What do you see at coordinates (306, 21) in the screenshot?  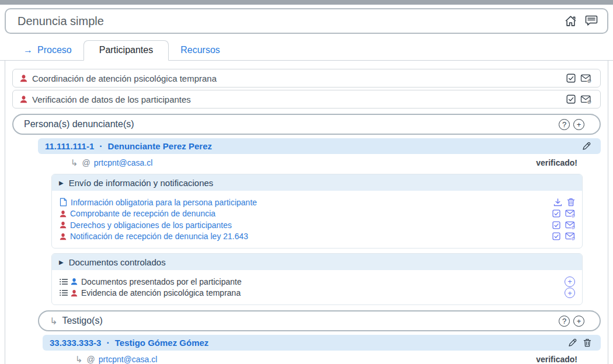 I see `process-title-bar: Denuncia simple` at bounding box center [306, 21].